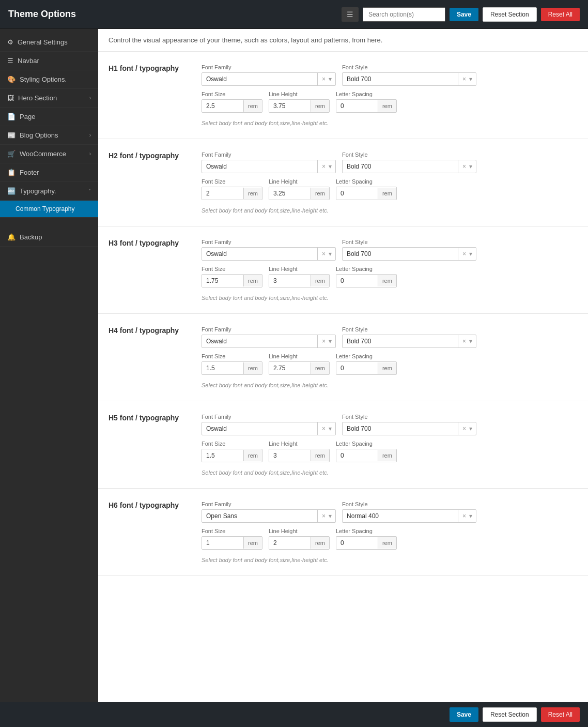  What do you see at coordinates (330, 429) in the screenshot?
I see `font-family-arrow-h5: ▾` at bounding box center [330, 429].